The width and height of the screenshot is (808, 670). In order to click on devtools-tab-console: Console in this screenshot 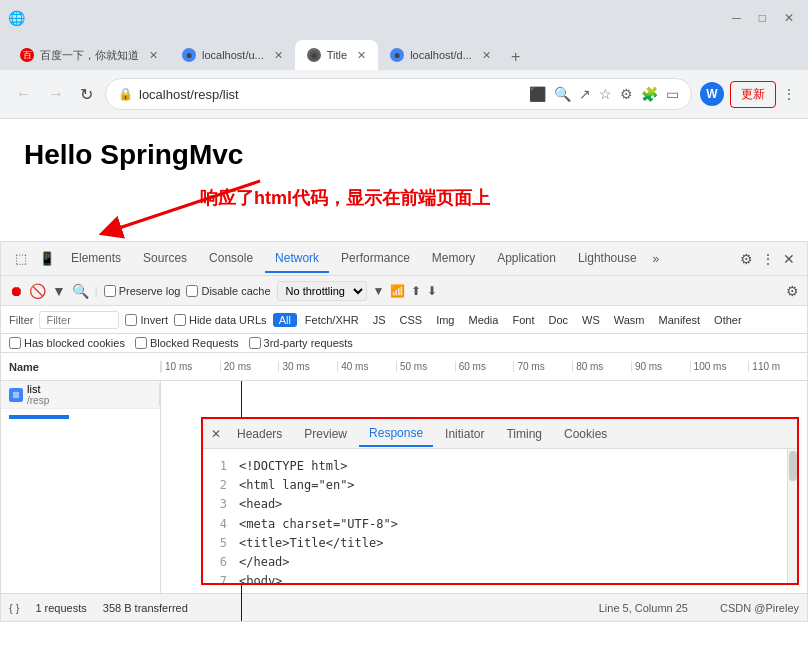, I will do `click(231, 259)`.